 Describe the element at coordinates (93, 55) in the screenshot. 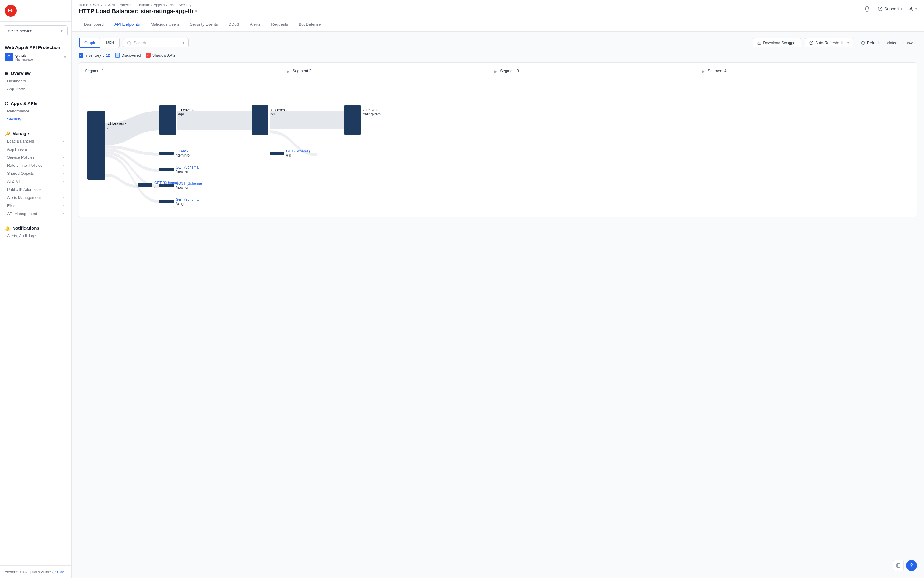

I see `inventory-label: Inventory` at that location.